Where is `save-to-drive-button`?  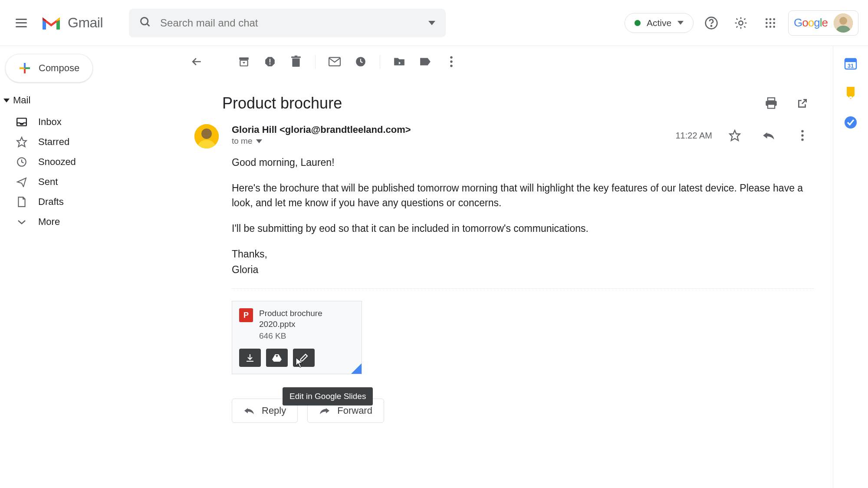 save-to-drive-button is located at coordinates (277, 358).